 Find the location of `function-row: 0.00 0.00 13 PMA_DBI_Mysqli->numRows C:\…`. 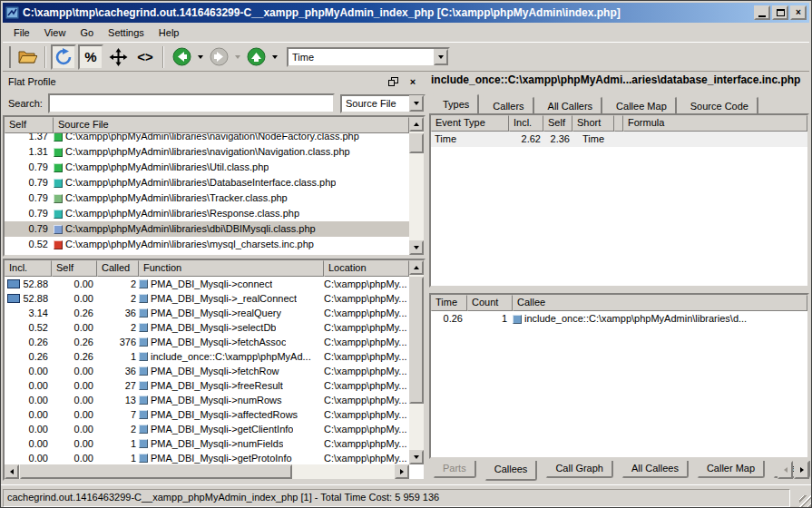

function-row: 0.00 0.00 13 PMA_DBI_Mysqli->numRows C:\… is located at coordinates (207, 400).